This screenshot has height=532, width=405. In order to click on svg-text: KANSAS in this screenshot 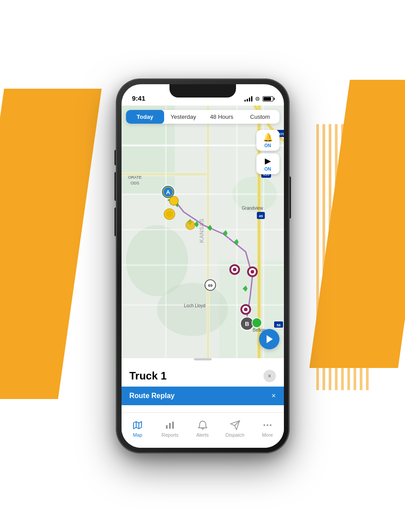, I will do `click(201, 231)`.